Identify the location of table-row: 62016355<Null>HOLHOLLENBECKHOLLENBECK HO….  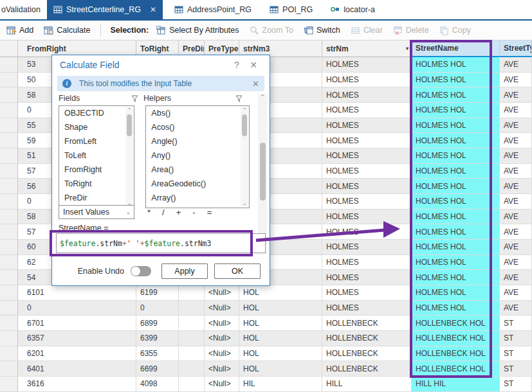
(266, 354).